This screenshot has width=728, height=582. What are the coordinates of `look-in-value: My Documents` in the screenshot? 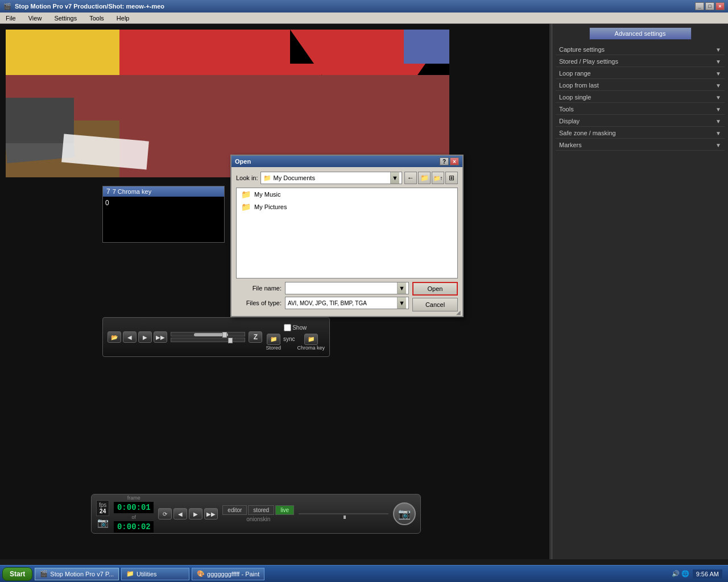 It's located at (295, 178).